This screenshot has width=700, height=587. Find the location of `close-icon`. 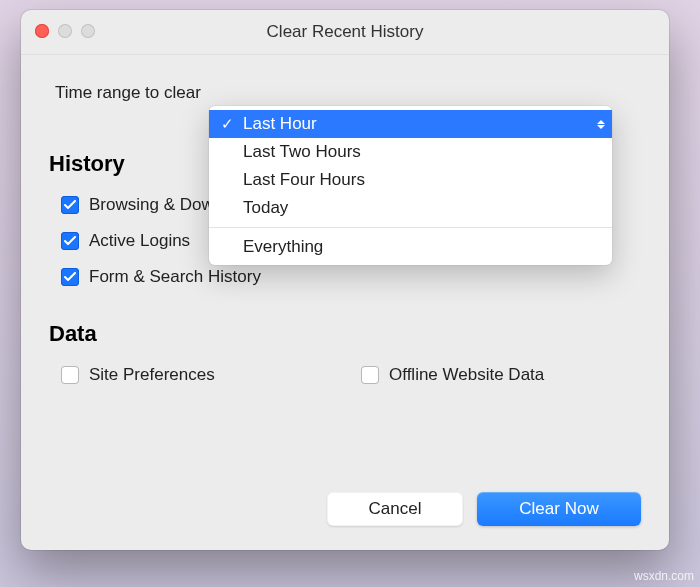

close-icon is located at coordinates (42, 31).